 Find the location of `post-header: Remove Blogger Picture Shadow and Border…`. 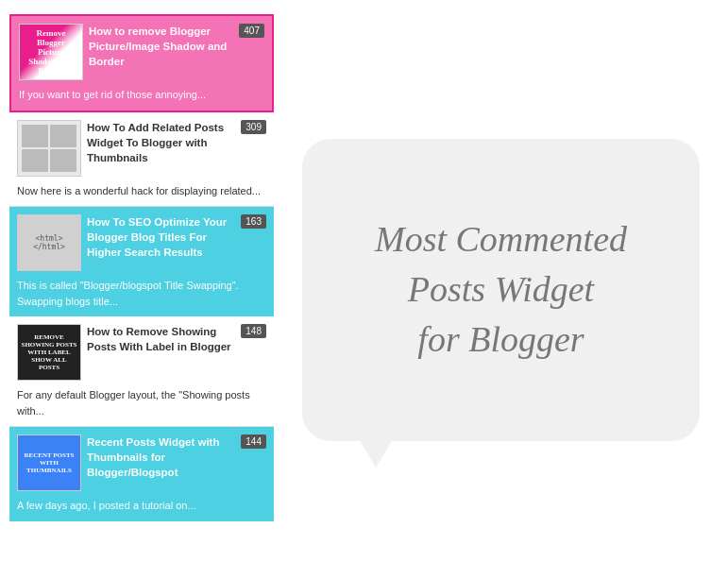

post-header: Remove Blogger Picture Shadow and Border… is located at coordinates (142, 52).